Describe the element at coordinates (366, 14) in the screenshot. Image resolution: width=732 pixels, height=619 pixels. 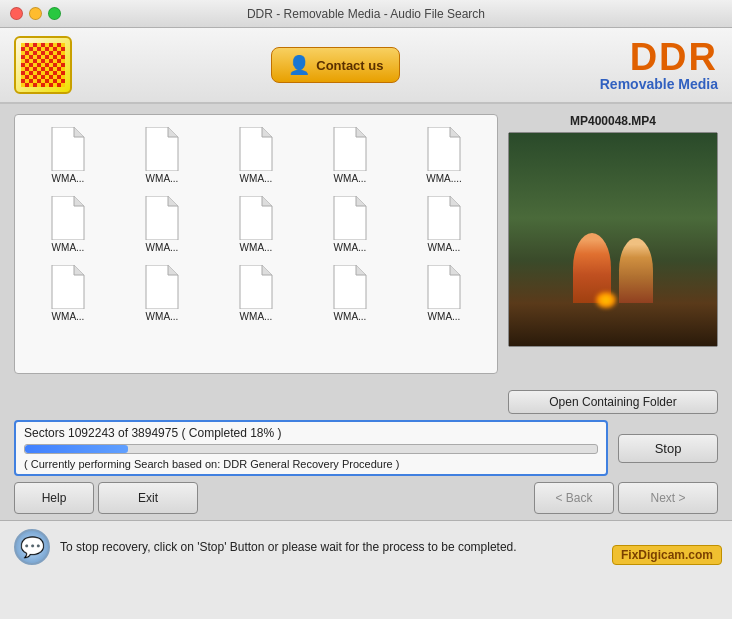
I see `title-bar: DDR - Removable Media - Audio File Searc…` at that location.